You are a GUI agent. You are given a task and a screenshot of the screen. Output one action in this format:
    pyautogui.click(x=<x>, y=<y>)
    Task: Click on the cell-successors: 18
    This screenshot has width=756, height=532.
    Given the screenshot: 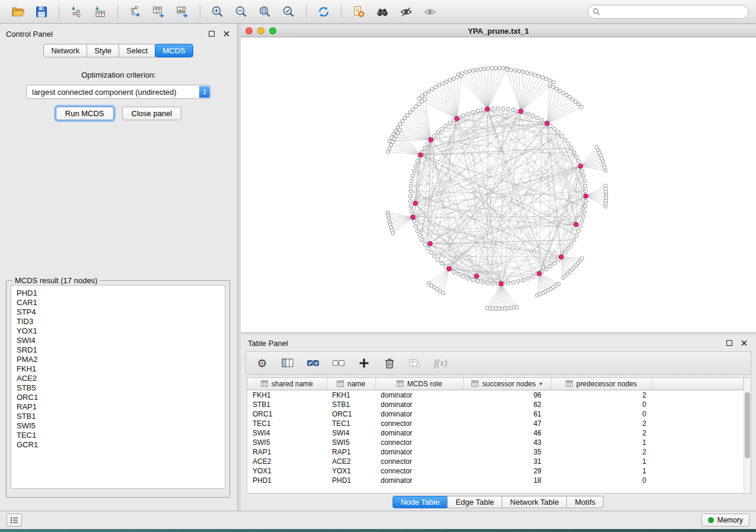 What is the action you would take?
    pyautogui.click(x=507, y=480)
    